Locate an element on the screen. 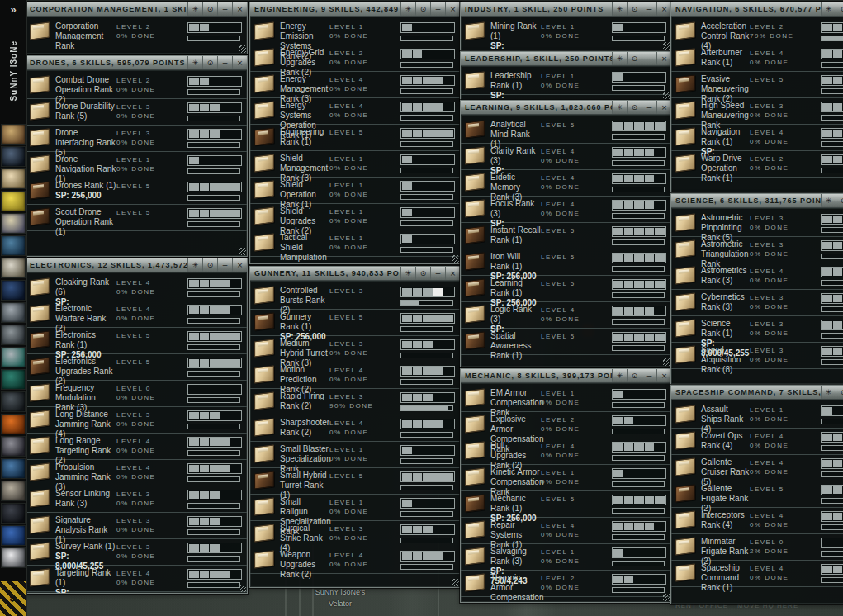 This screenshot has height=616, width=843. skill-row: Long Distance Jamming Rank (4) LEVEL 3 0… is located at coordinates (136, 420).